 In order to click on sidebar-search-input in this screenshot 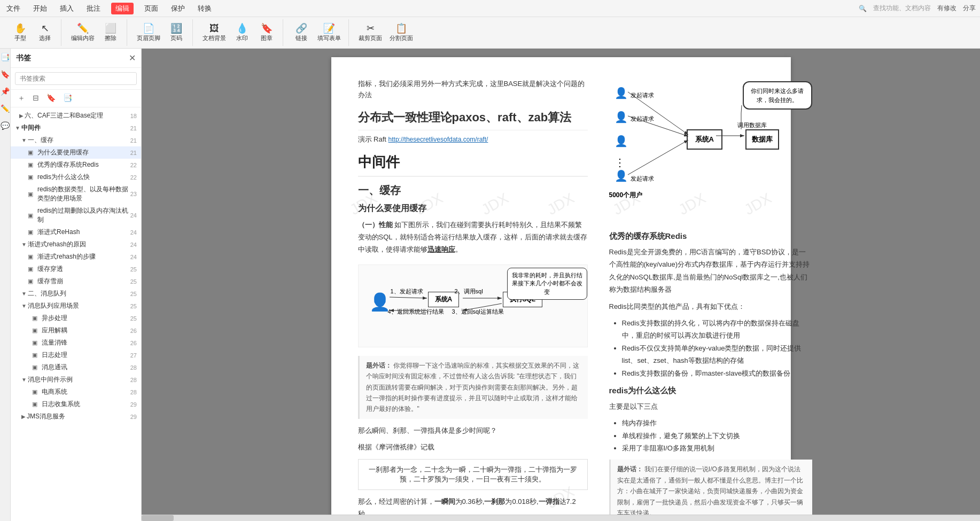, I will do `click(76, 79)`.